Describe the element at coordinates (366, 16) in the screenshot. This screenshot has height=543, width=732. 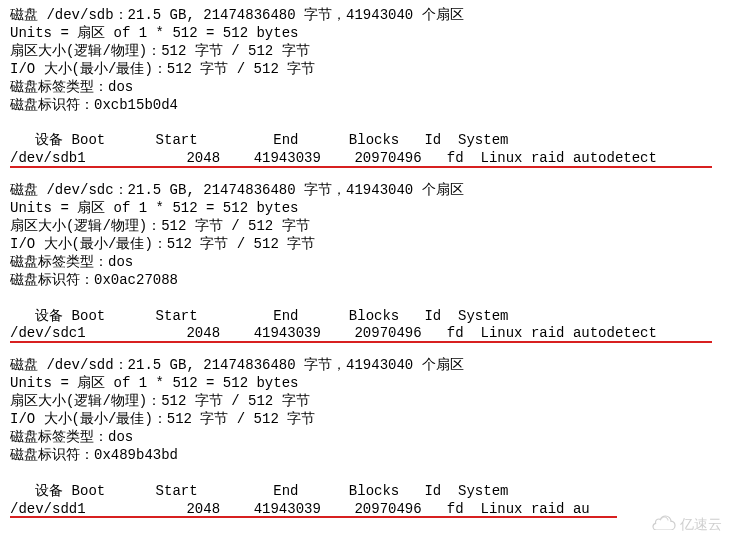
I see `disk-header: 磁盘 /dev/sdb：21.5 GB, 21474836480 字节，4194…` at that location.